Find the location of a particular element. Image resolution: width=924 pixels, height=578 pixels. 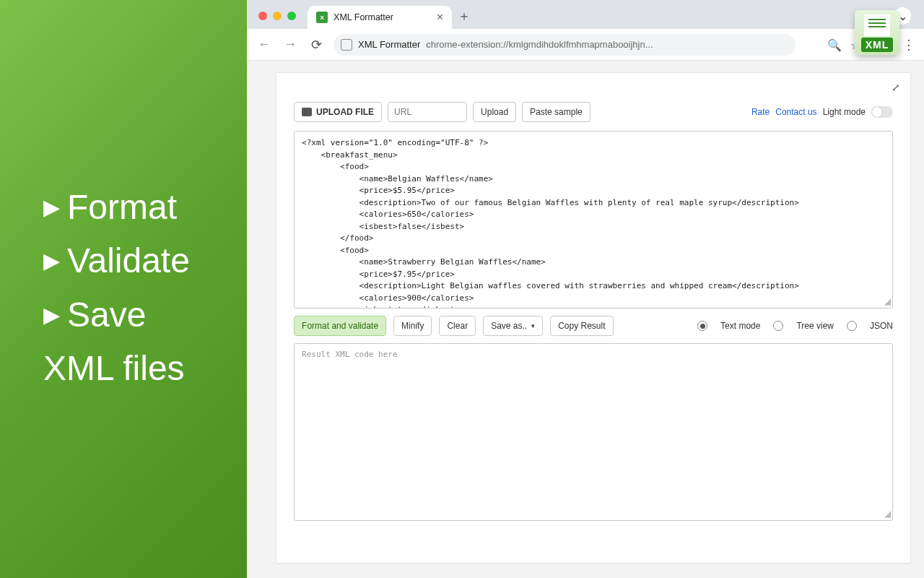

nav-back-icon: ← is located at coordinates (264, 45).